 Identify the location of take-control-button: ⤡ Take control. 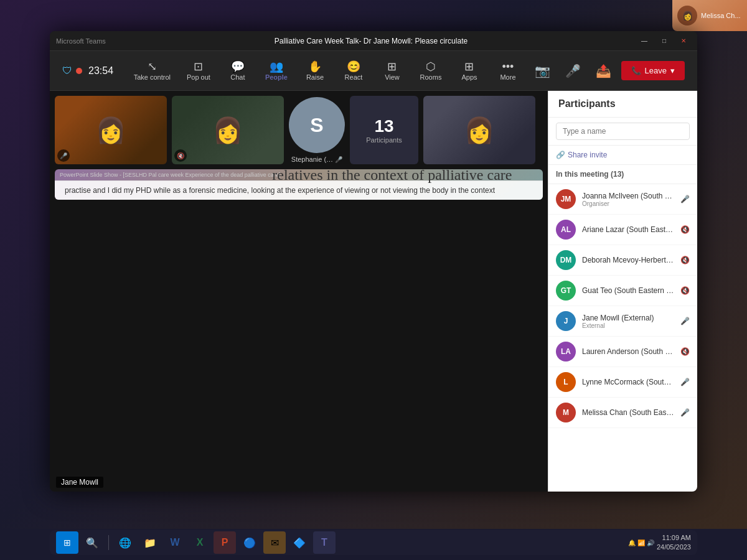
(152, 71).